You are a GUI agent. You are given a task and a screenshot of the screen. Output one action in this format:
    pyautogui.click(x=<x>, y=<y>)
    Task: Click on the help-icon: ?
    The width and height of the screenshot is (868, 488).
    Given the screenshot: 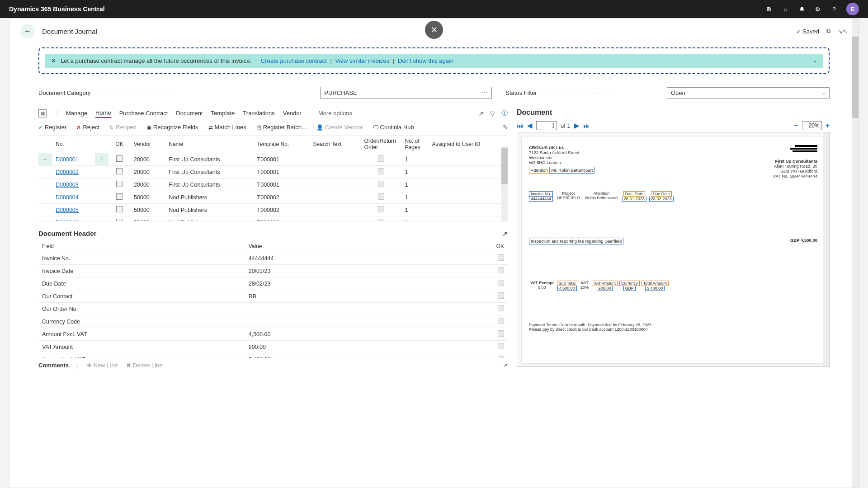 What is the action you would take?
    pyautogui.click(x=834, y=9)
    